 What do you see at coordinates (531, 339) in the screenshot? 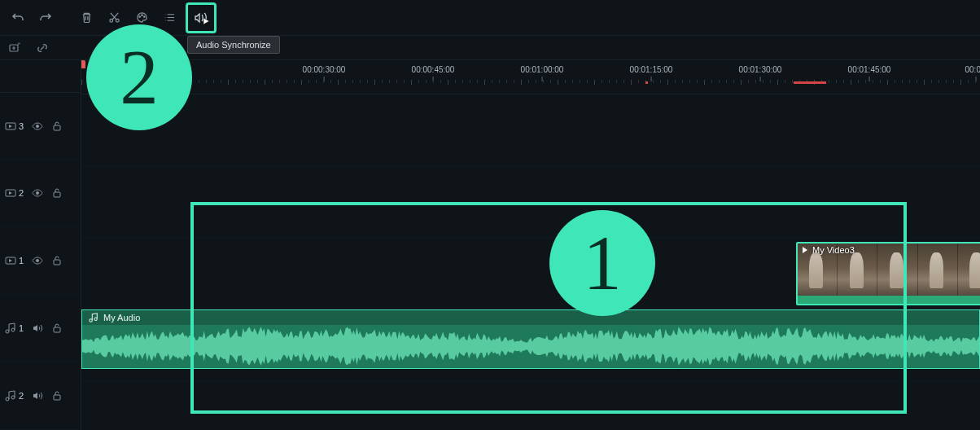
I see `audio-clip: My Audio` at bounding box center [531, 339].